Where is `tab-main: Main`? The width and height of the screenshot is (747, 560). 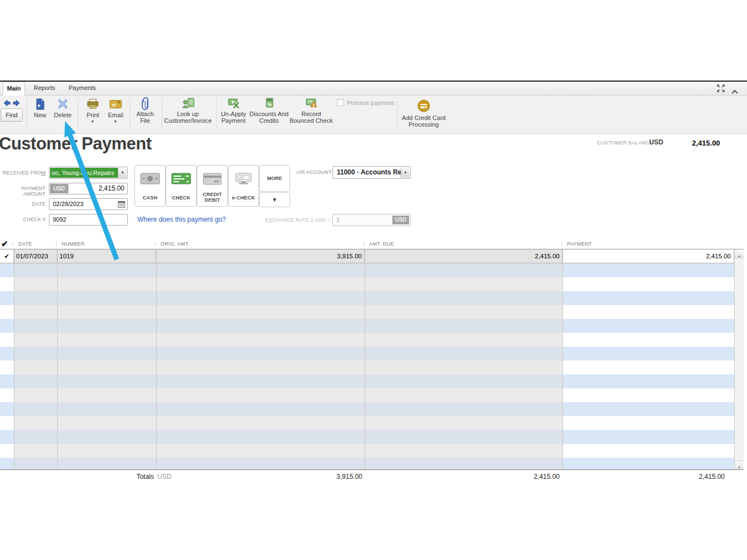 tab-main: Main is located at coordinates (14, 89).